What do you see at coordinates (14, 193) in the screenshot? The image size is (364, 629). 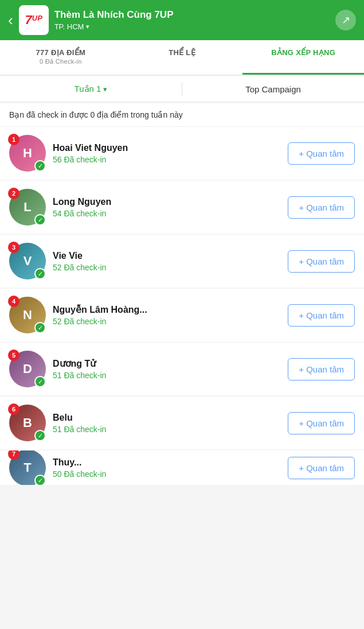 I see `rank-badge: 2` at bounding box center [14, 193].